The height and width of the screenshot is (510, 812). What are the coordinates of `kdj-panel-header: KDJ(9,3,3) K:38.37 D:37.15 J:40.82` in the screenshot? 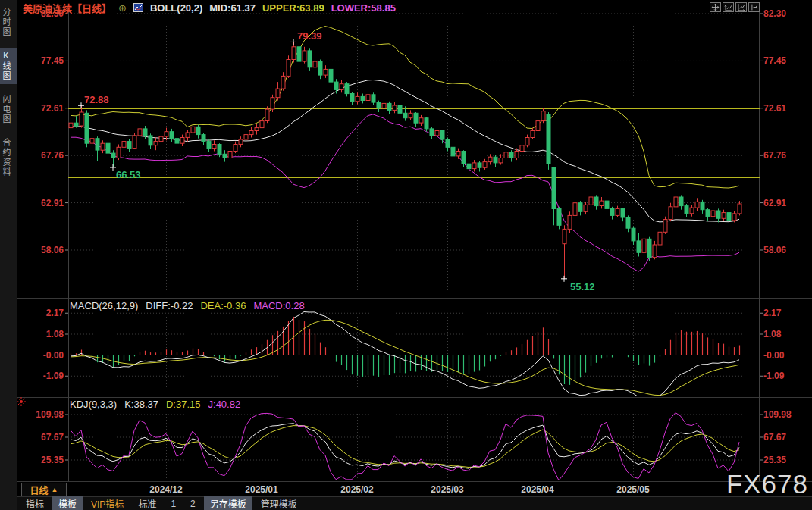 It's located at (155, 405).